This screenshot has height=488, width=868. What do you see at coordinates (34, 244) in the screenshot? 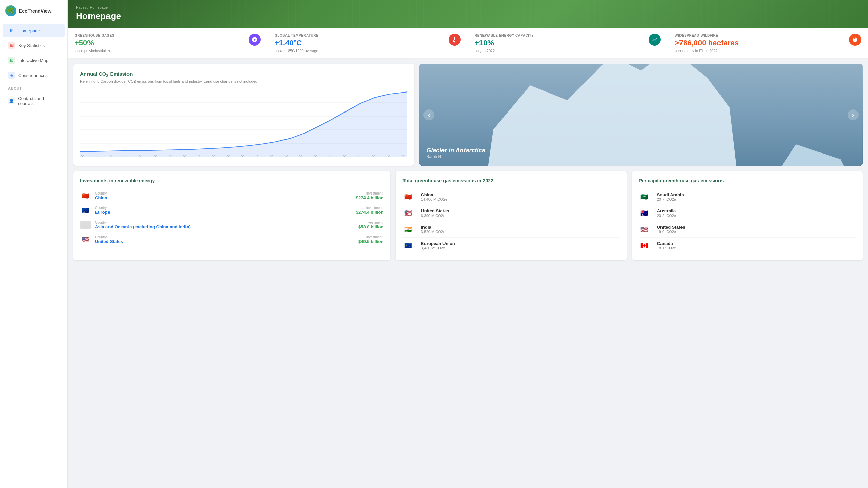
I see `sidebar: 🌿 EcoTrendView ⊞ Homepage ▦ Key Statisti…` at bounding box center [34, 244].